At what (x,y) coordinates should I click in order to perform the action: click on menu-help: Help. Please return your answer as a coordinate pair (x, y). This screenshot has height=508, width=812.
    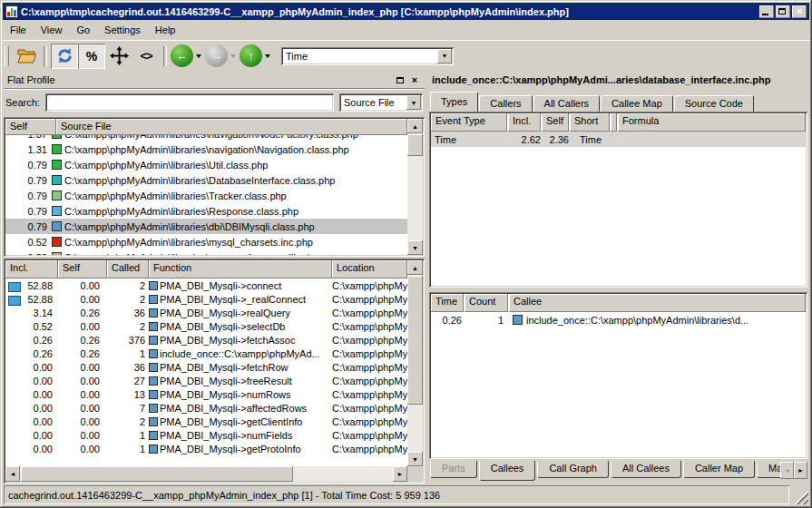
    Looking at the image, I should click on (165, 30).